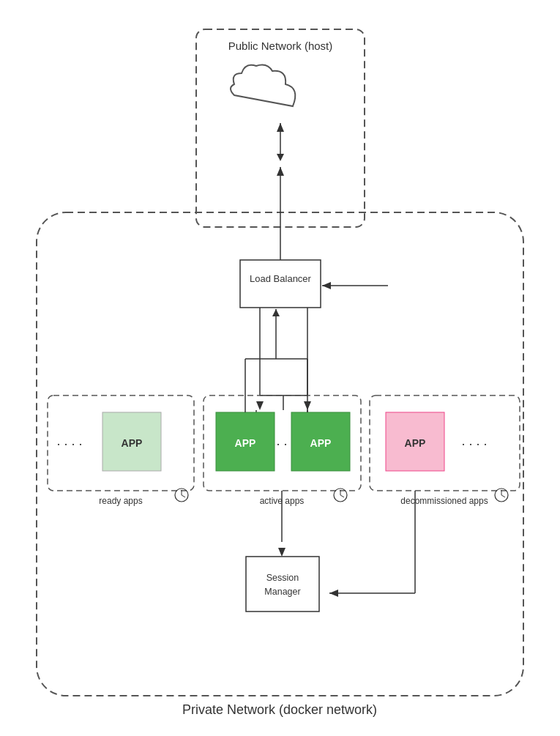 This screenshot has width=560, height=736. What do you see at coordinates (283, 584) in the screenshot?
I see `session-manager-box` at bounding box center [283, 584].